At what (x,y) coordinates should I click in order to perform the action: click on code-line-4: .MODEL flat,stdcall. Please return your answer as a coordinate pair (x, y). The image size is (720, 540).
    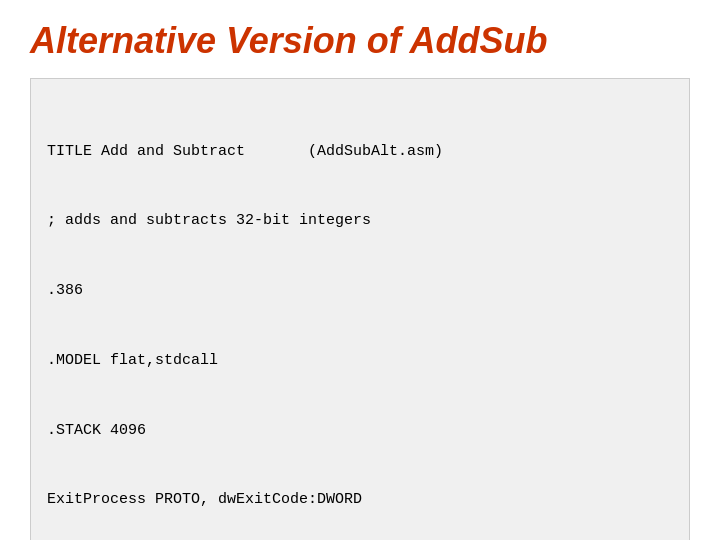
    Looking at the image, I should click on (360, 360).